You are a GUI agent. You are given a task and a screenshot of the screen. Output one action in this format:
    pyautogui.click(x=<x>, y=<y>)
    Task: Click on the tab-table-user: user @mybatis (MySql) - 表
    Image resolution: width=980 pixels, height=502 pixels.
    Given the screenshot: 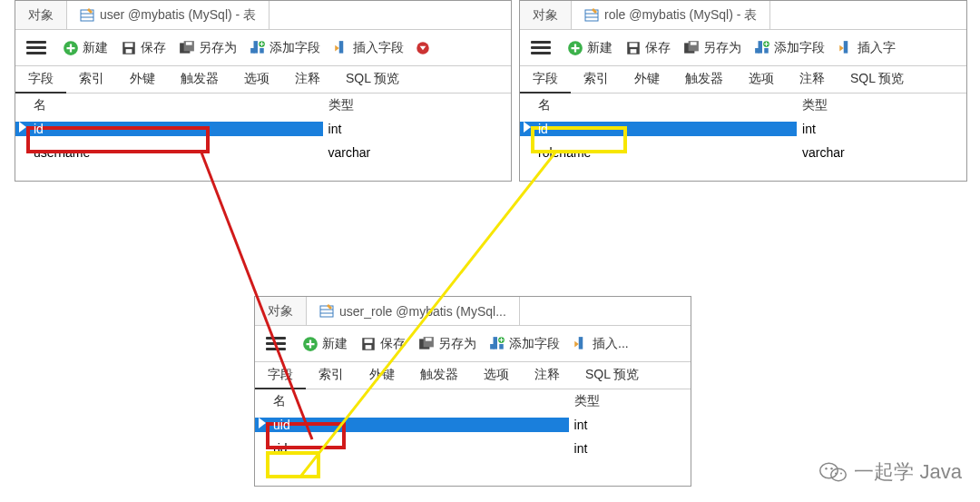 What is the action you would take?
    pyautogui.click(x=169, y=15)
    